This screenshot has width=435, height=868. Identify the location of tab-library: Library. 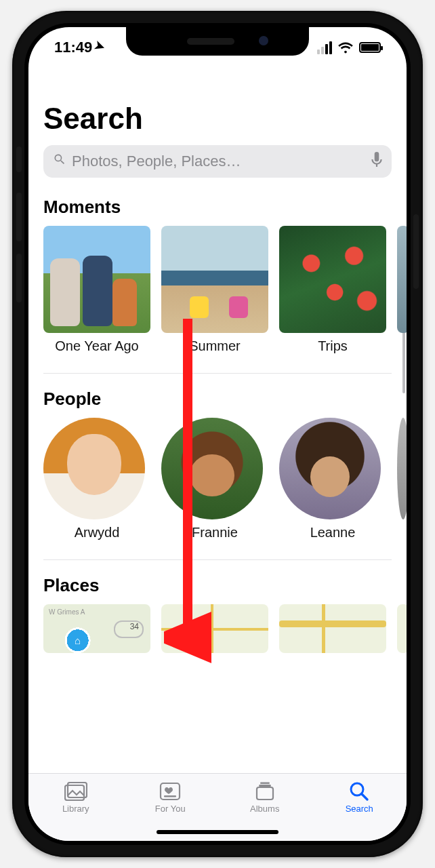
(76, 797).